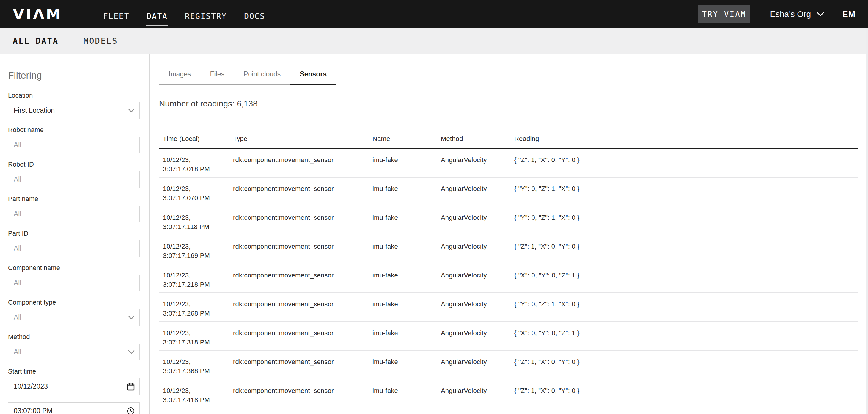 The width and height of the screenshot is (868, 414). What do you see at coordinates (198, 285) in the screenshot?
I see `cell-time: 3:07:17.218 PM` at bounding box center [198, 285].